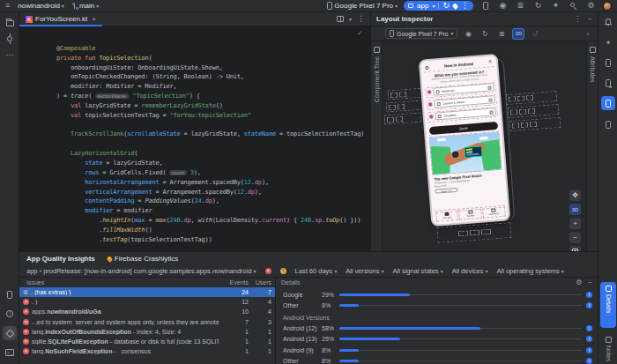  What do you see at coordinates (502, 5) in the screenshot?
I see `profiler-button: ◉` at bounding box center [502, 5].